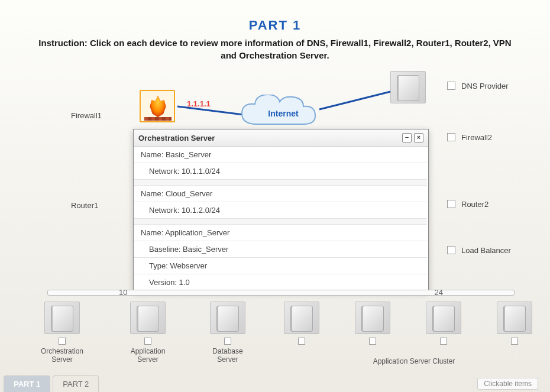 The height and width of the screenshot is (392, 550). I want to click on router1-label: Router1, so click(85, 206).